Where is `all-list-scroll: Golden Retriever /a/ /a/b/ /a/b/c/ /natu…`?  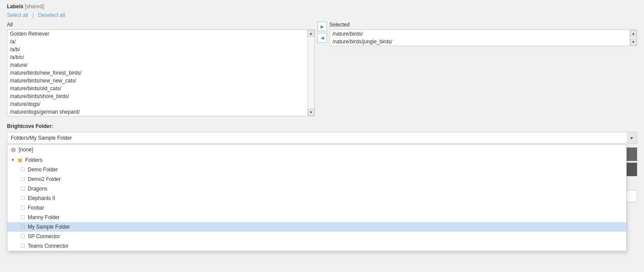 all-list-scroll: Golden Retriever /a/ /a/b/ /a/b/c/ /natu… is located at coordinates (157, 73).